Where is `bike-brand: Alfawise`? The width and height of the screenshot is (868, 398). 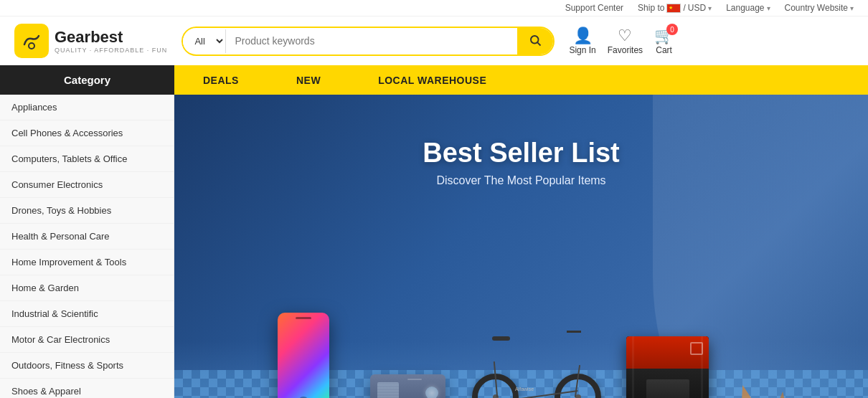
bike-brand: Alfawise is located at coordinates (524, 389).